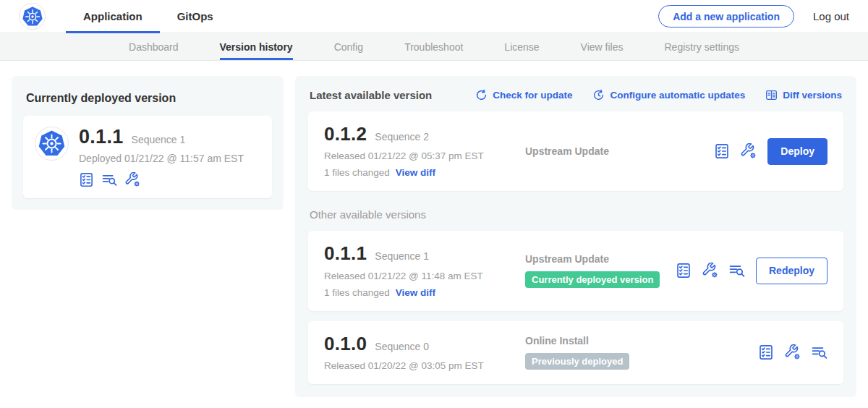  Describe the element at coordinates (113, 16) in the screenshot. I see `tab-application-label: Application` at that location.